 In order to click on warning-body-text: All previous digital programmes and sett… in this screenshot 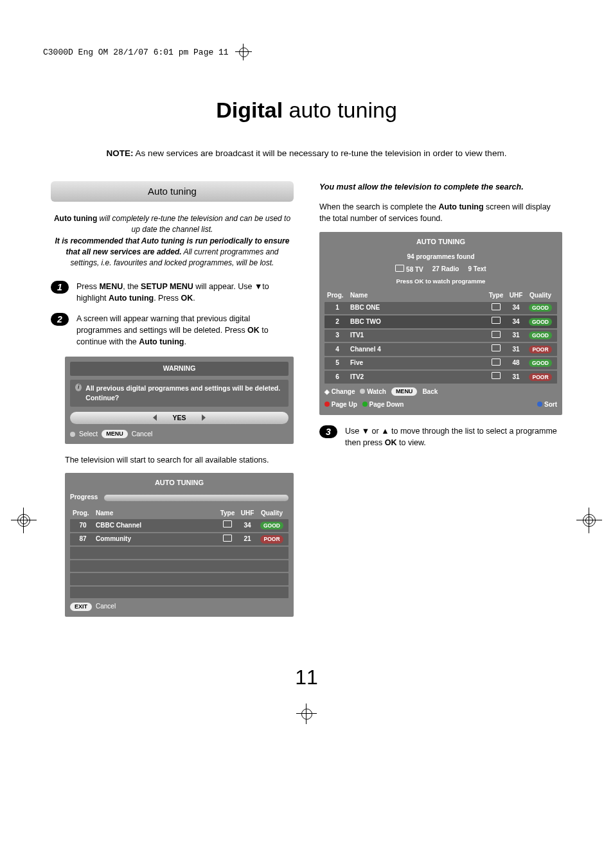, I will do `click(184, 393)`.